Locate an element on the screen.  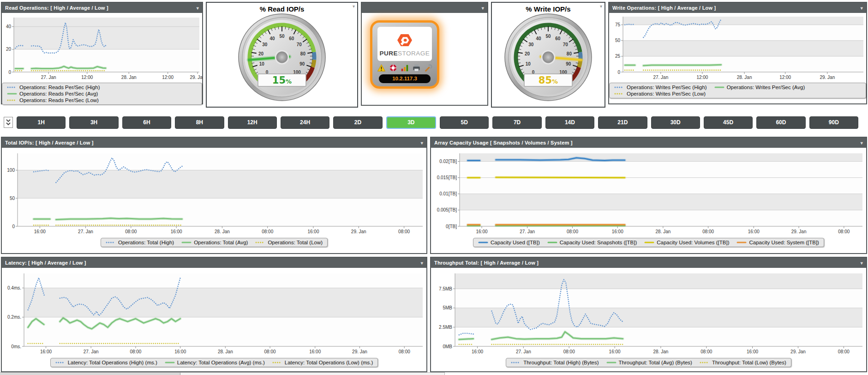
wrench-icon is located at coordinates (428, 68).